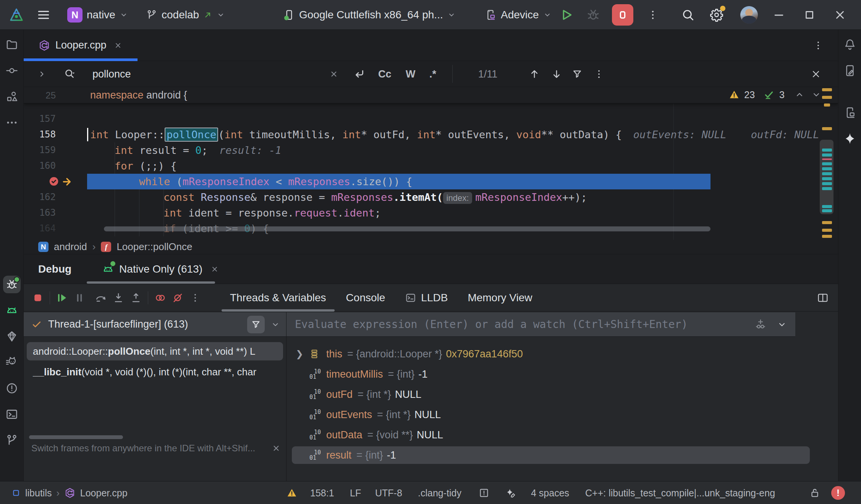 This screenshot has width=861, height=504. Describe the element at coordinates (775, 95) in the screenshot. I see `inspections-widget: 23 3` at that location.